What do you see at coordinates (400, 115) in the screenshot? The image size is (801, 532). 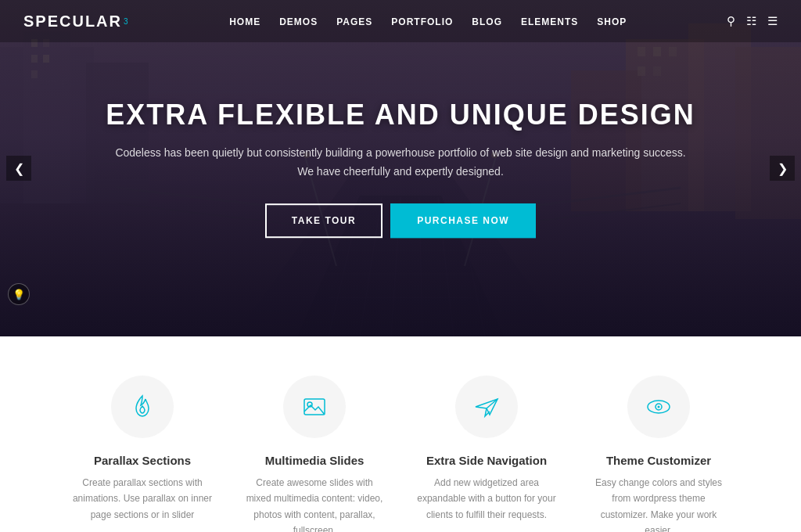 I see `hero-title: EXTRA FLEXIBLE AND UNIQUE DESIGN` at bounding box center [400, 115].